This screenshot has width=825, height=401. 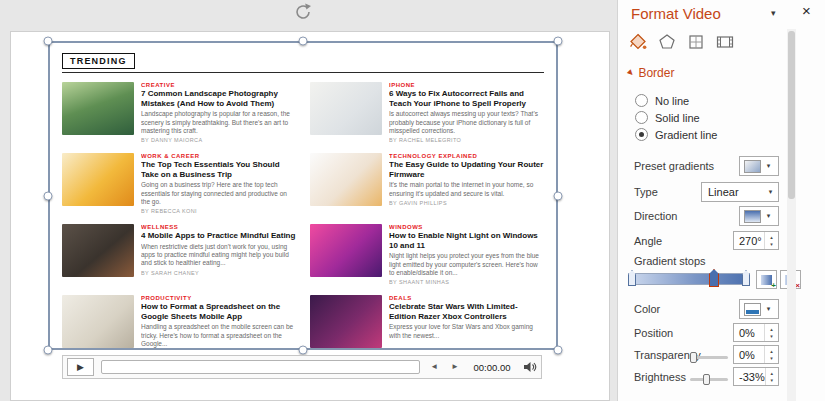 I want to click on article-title: Celebrate Star Wars With Limited-Edition…, so click(x=466, y=312).